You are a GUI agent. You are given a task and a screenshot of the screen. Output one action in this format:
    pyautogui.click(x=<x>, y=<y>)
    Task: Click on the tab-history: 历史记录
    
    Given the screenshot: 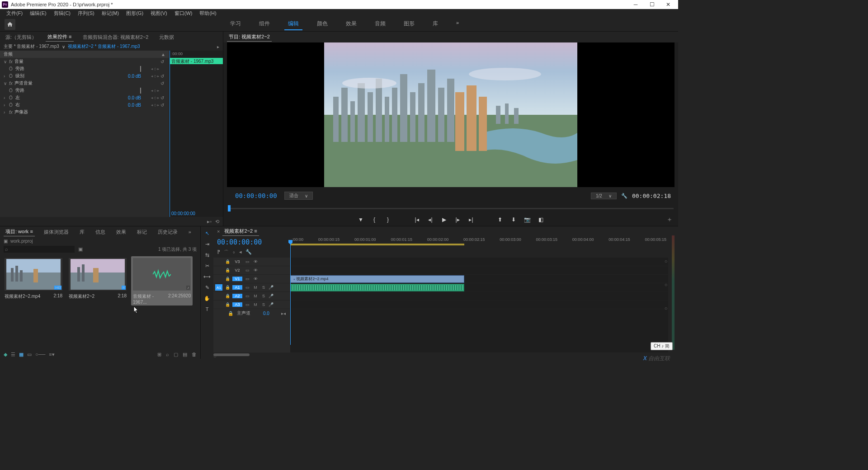 What is the action you would take?
    pyautogui.click(x=168, y=232)
    